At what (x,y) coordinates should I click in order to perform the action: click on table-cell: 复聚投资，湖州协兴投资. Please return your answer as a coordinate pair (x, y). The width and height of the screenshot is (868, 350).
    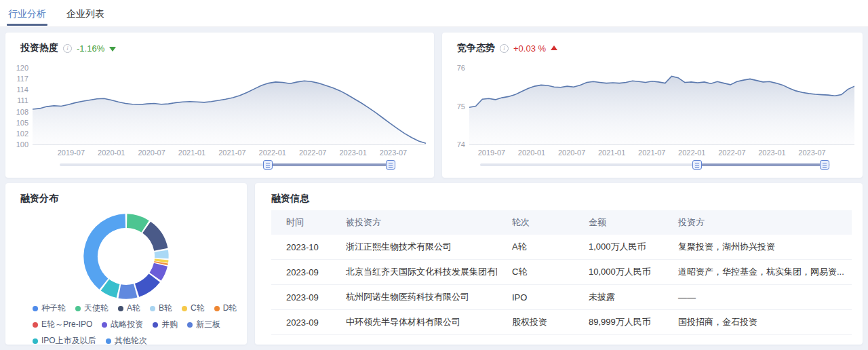
    Looking at the image, I should click on (757, 247).